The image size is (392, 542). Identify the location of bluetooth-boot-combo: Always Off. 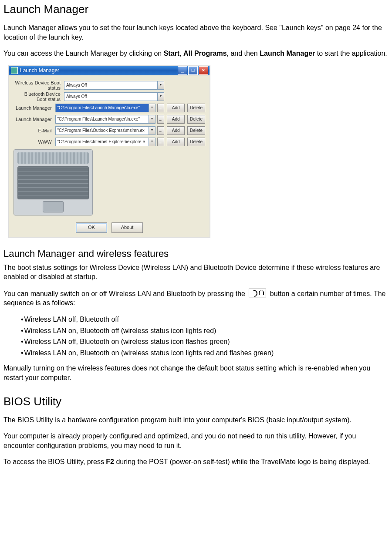
(114, 97).